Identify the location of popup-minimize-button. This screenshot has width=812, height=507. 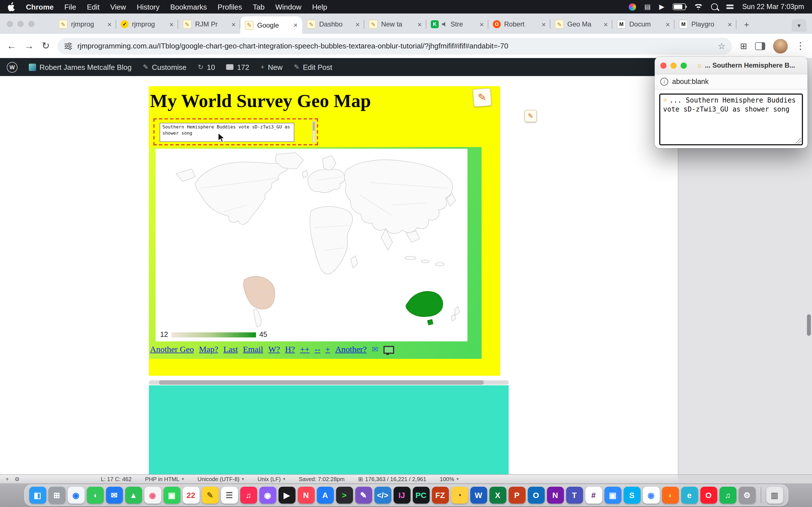
(674, 66).